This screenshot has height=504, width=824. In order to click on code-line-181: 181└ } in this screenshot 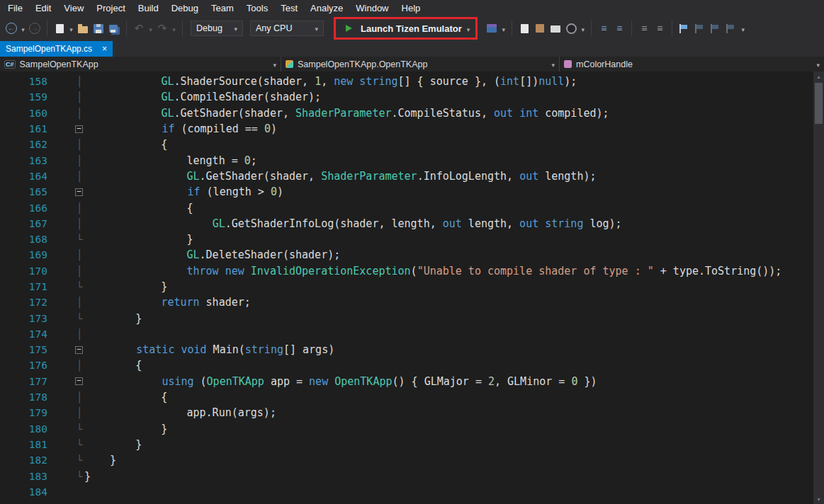, I will do `click(407, 445)`.